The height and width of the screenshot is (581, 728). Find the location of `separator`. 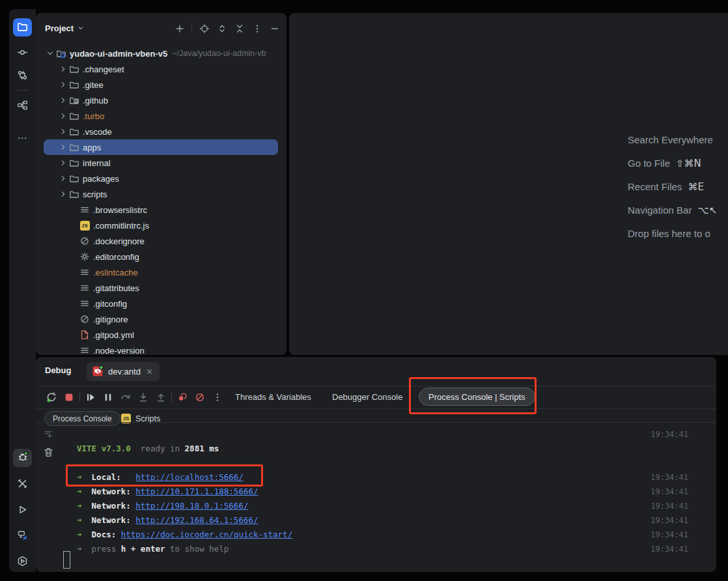

separator is located at coordinates (376, 422).